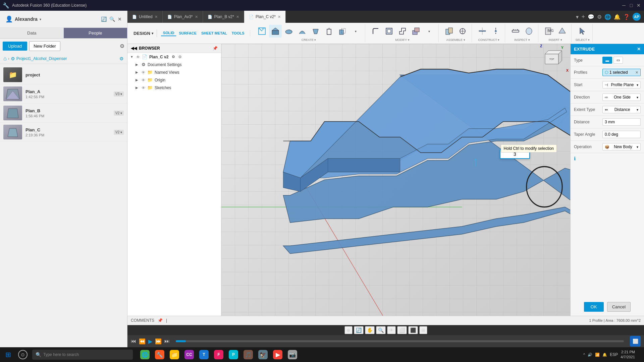 The width and height of the screenshot is (644, 362). What do you see at coordinates (622, 97) in the screenshot?
I see `direction-select: ⇨ One Side ▾` at bounding box center [622, 97].